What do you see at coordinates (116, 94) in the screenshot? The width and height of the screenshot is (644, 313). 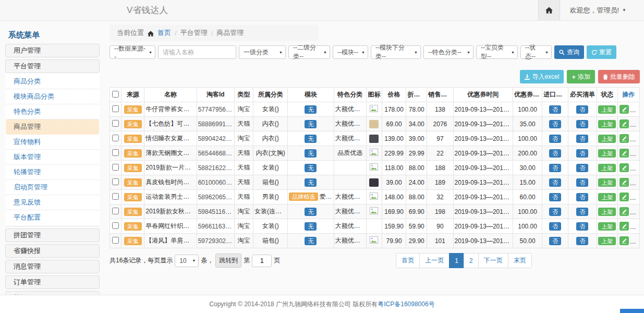 I see `select-all-checkbox` at bounding box center [116, 94].